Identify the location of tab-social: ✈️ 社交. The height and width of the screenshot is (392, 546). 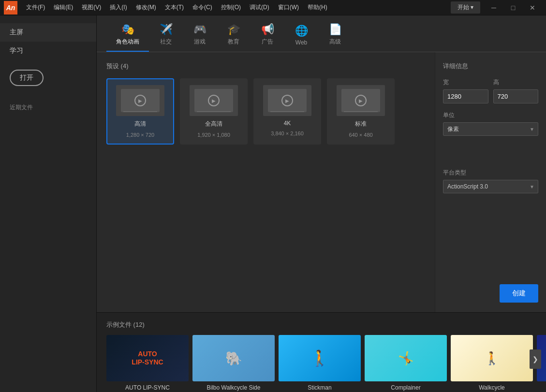
(166, 36).